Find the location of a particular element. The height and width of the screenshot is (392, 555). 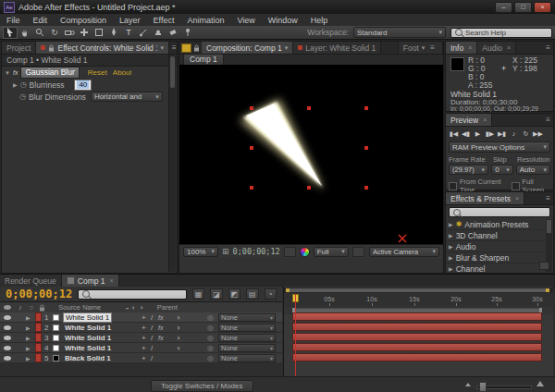

tab-layer: Layer: White Solid 1 is located at coordinates (337, 48).